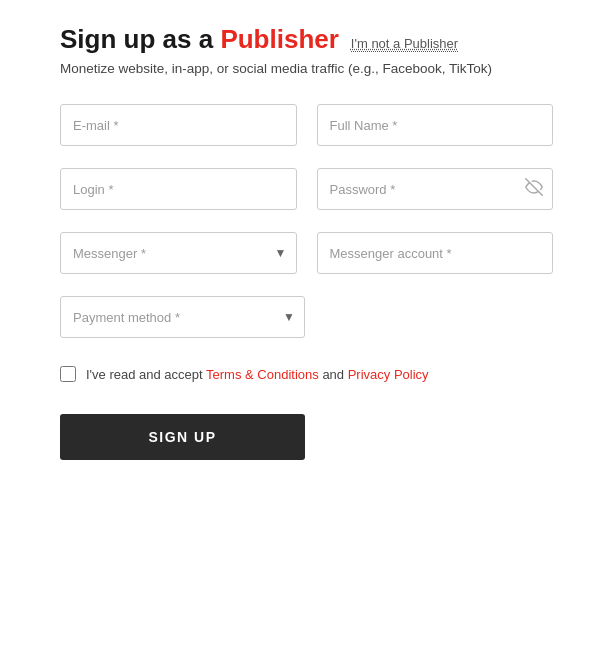  What do you see at coordinates (306, 374) in the screenshot?
I see `terms-checkbox-row: I've read and accept Terms & Conditions …` at bounding box center [306, 374].